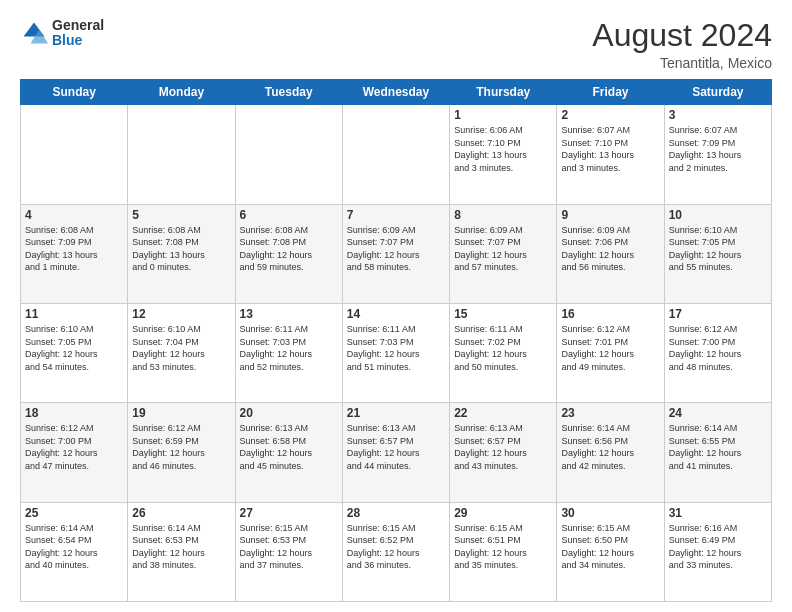  I want to click on day-header-monday: Monday, so click(182, 92).